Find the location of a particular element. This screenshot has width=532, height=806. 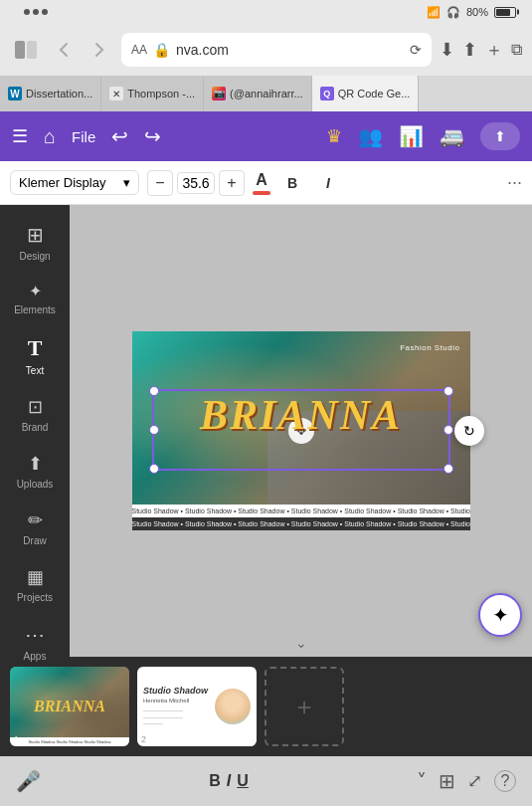

fashion-studio-label: Fashion Studio is located at coordinates (430, 348).